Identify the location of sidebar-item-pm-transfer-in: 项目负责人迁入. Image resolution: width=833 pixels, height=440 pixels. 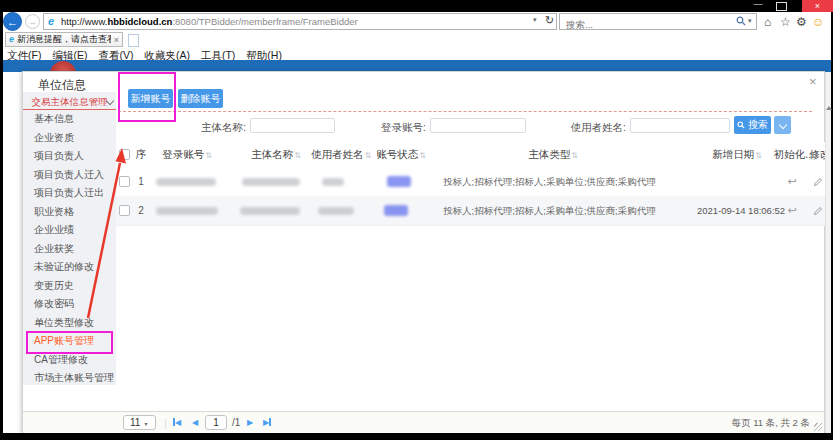
(70, 175).